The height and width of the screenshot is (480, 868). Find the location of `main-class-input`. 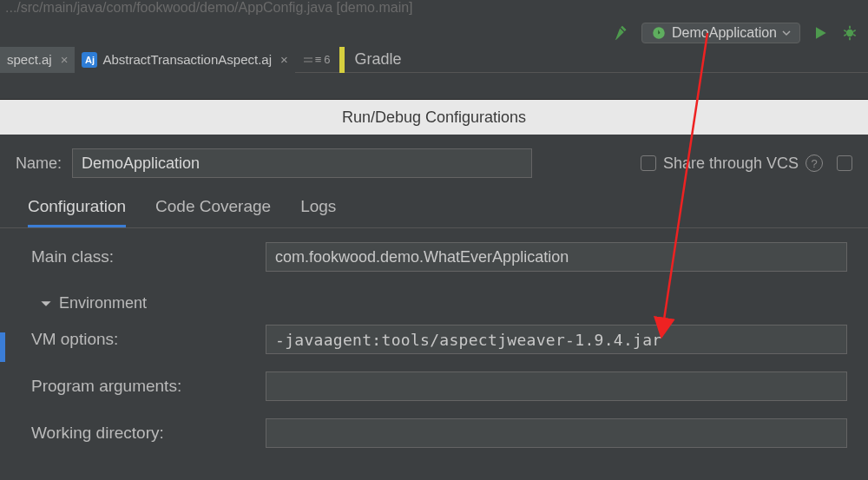

main-class-input is located at coordinates (556, 257).